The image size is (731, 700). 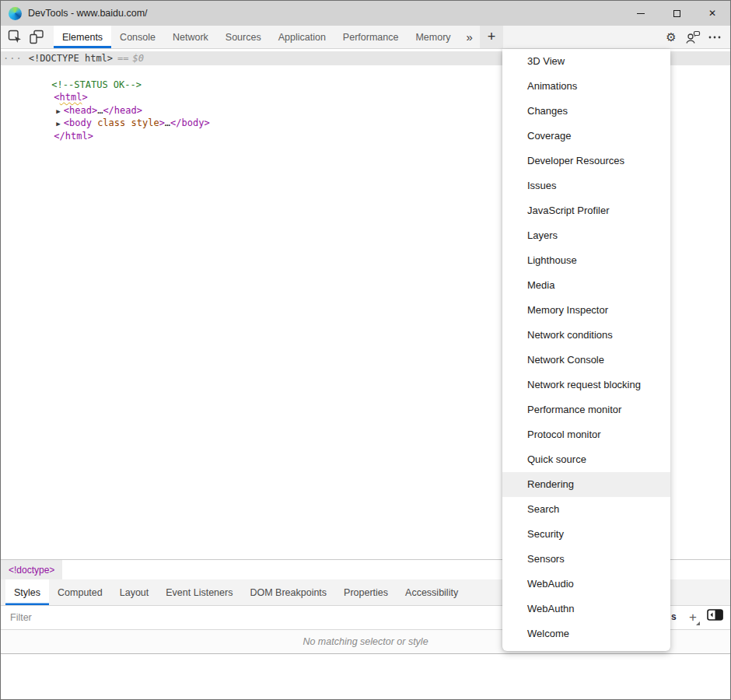 What do you see at coordinates (366, 677) in the screenshot?
I see `bottom-spacer` at bounding box center [366, 677].